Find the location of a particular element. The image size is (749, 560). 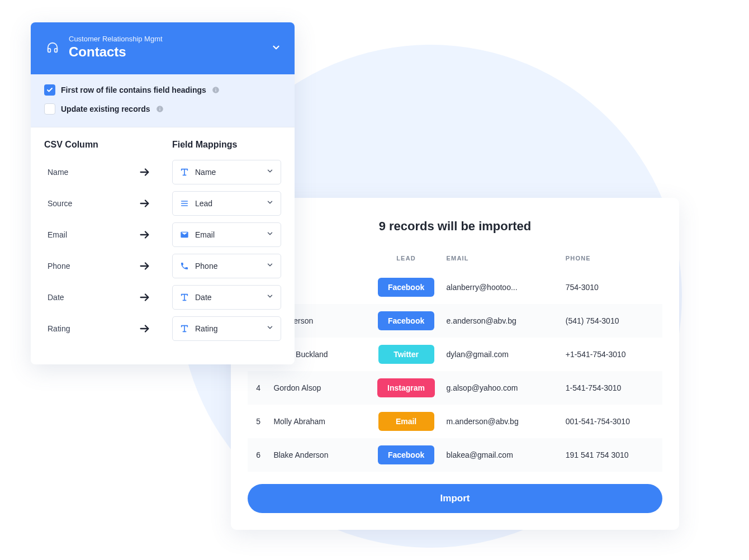

phone-icon is located at coordinates (184, 266).